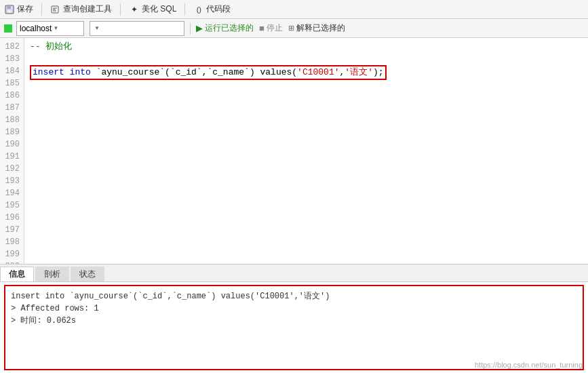  Describe the element at coordinates (87, 274) in the screenshot. I see `tab-status-label: 状态` at that location.